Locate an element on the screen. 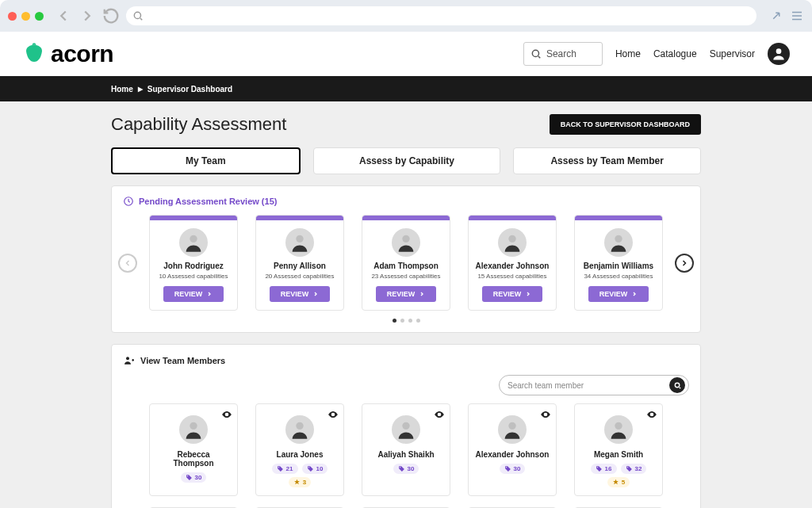 The height and width of the screenshot is (508, 812). person-subtitle: 15 Assessed capabilities is located at coordinates (512, 276).